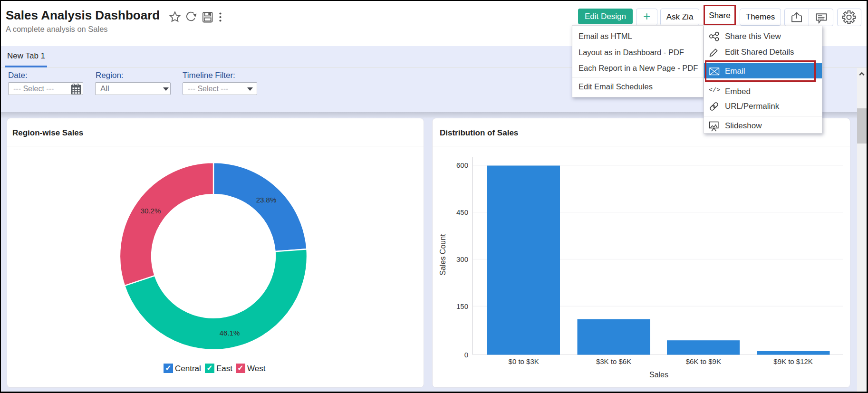 Image resolution: width=868 pixels, height=393 pixels. Describe the element at coordinates (524, 361) in the screenshot. I see `svg-text: $0 to $3K` at that location.